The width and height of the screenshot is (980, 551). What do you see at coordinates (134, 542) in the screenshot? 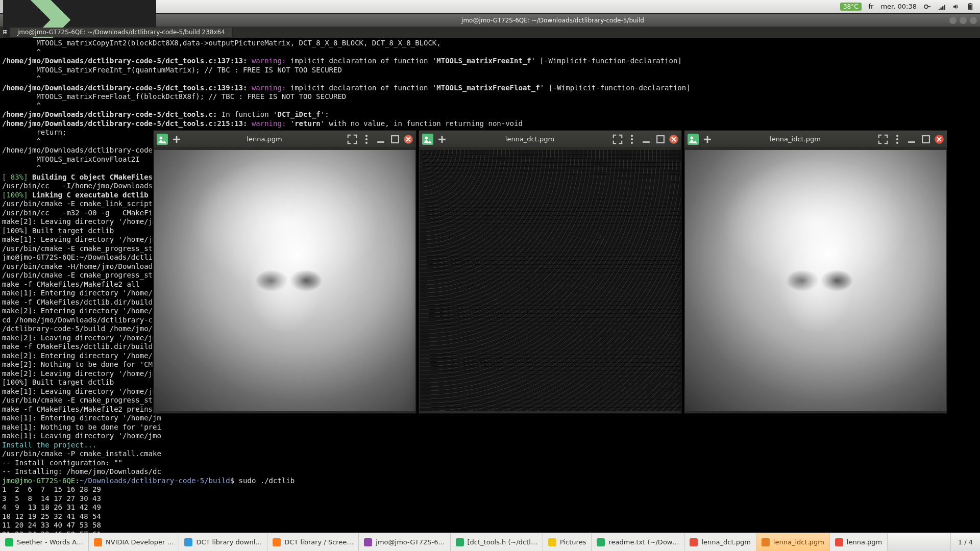
I see `taskbar-item: NVIDIA Developer …` at bounding box center [134, 542].